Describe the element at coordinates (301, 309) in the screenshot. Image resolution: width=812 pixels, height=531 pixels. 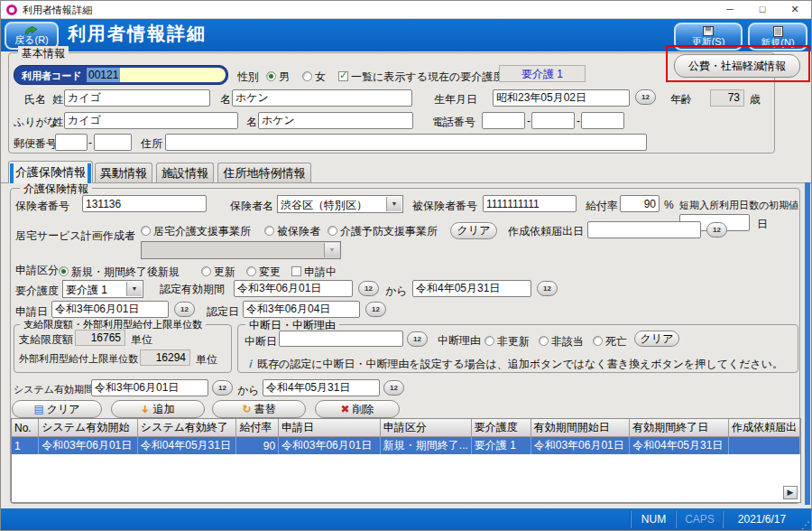
I see `cert-date-input` at that location.